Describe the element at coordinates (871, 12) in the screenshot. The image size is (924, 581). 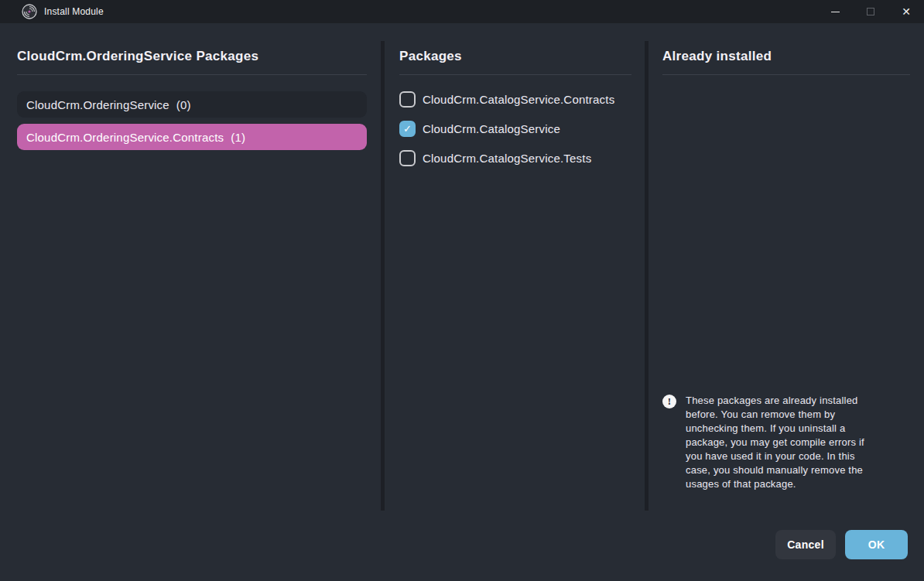
I see `maximize-button` at that location.